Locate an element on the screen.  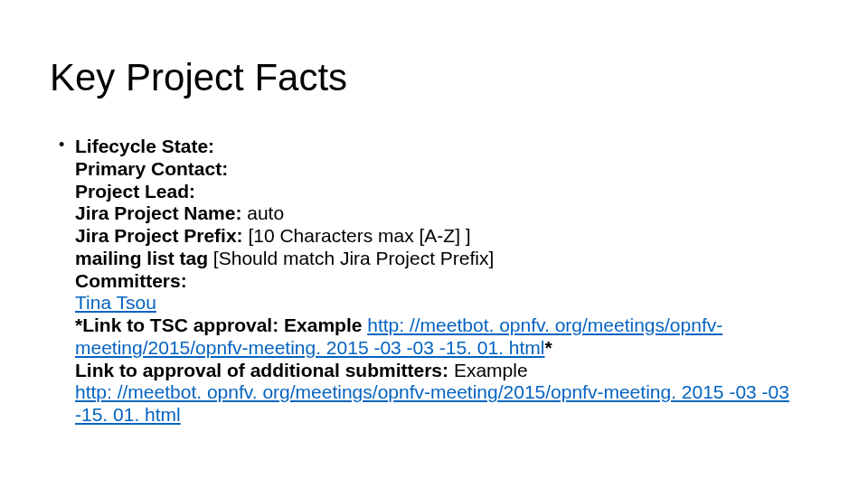
jira-project-name-label: Jira Project Name: is located at coordinates (161, 213).